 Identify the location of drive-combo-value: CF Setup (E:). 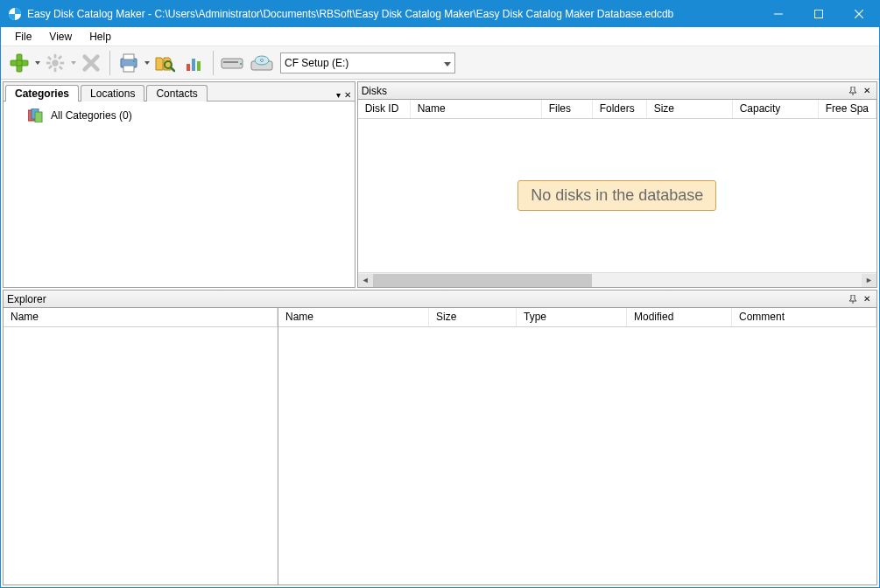
(317, 63).